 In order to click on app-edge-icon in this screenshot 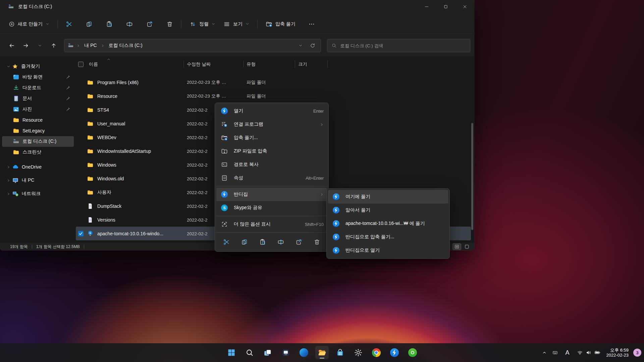, I will do `click(304, 353)`.